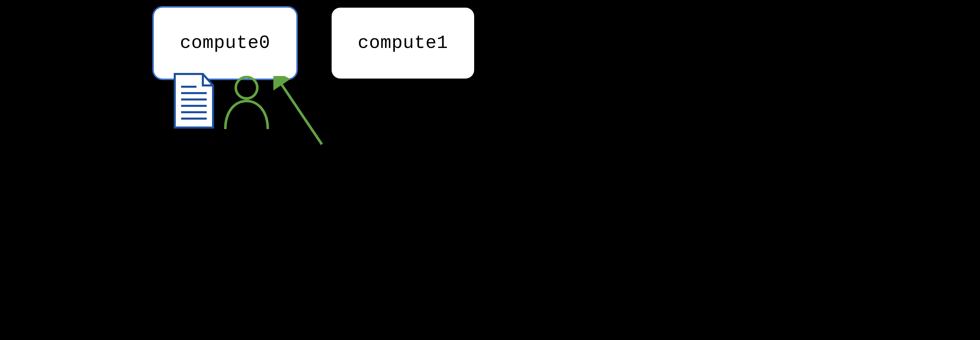 This screenshot has height=340, width=980. Describe the element at coordinates (194, 101) in the screenshot. I see `document-icon` at that location.